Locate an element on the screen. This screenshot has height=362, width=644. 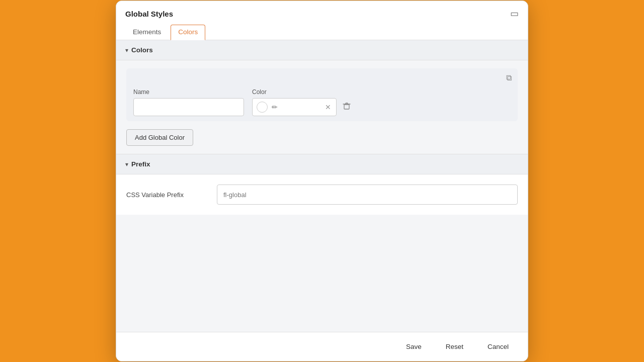
dialog-footer: Save Reset Cancel is located at coordinates (322, 346).